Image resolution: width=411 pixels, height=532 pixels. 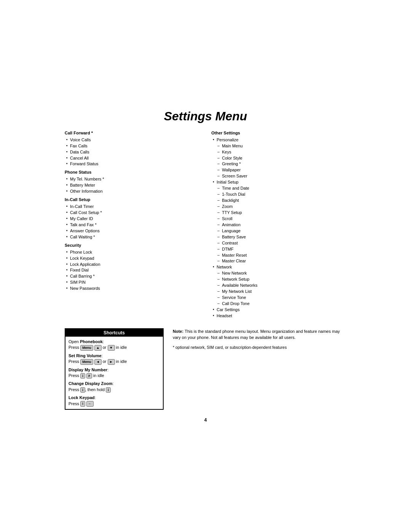 What do you see at coordinates (114, 373) in the screenshot?
I see `shortcuts-body: Open Phonebook: Press Menu ▲ or ▼ in idl…` at bounding box center [114, 373].